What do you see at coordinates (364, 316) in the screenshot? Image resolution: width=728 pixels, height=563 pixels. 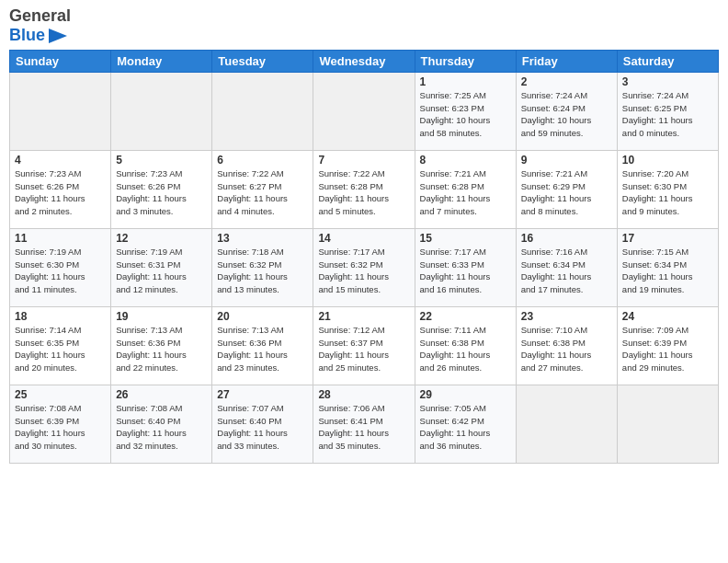 I see `day-number: 21` at bounding box center [364, 316].